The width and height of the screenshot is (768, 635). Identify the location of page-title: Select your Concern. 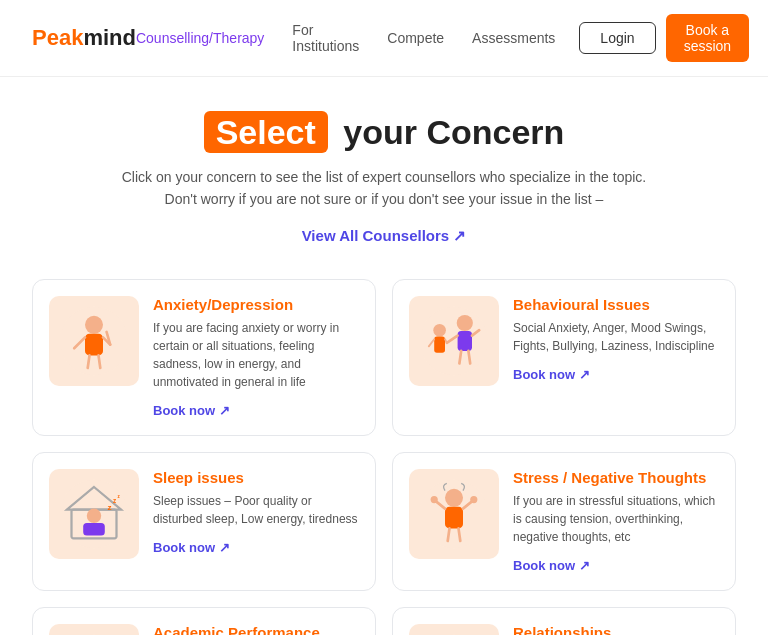
(384, 132).